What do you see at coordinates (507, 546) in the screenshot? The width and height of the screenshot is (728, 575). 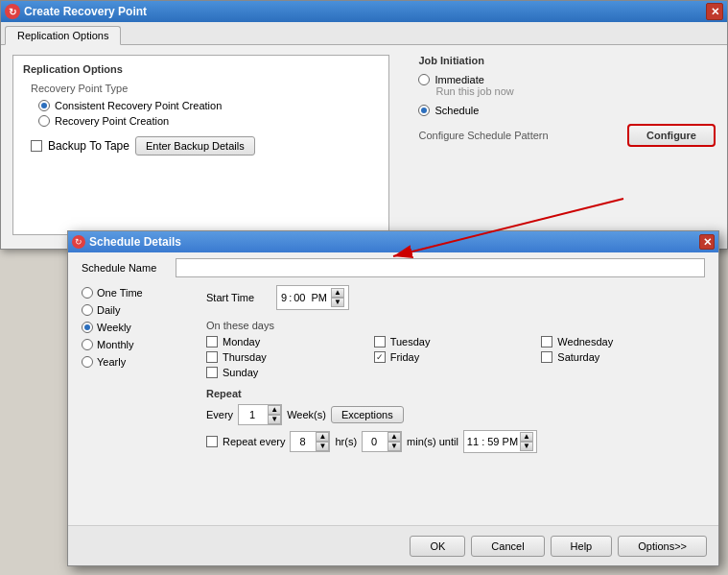 I see `cancel-button: Cancel` at bounding box center [507, 546].